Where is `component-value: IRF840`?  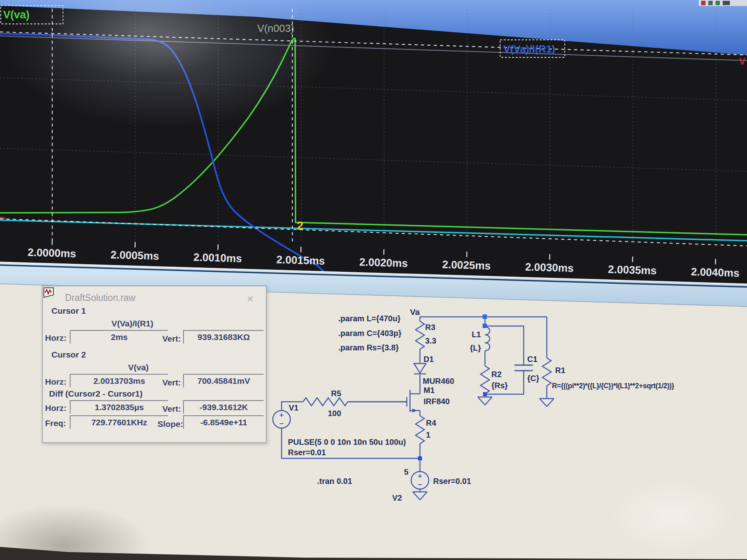
component-value: IRF840 is located at coordinates (437, 401).